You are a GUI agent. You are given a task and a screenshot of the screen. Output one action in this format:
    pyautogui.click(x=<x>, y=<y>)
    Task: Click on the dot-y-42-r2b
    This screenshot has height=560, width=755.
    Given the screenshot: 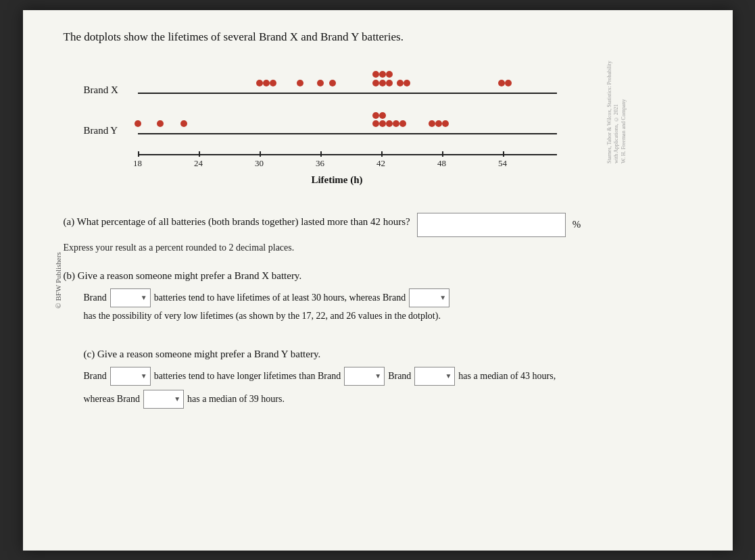 What is the action you would take?
    pyautogui.click(x=383, y=116)
    